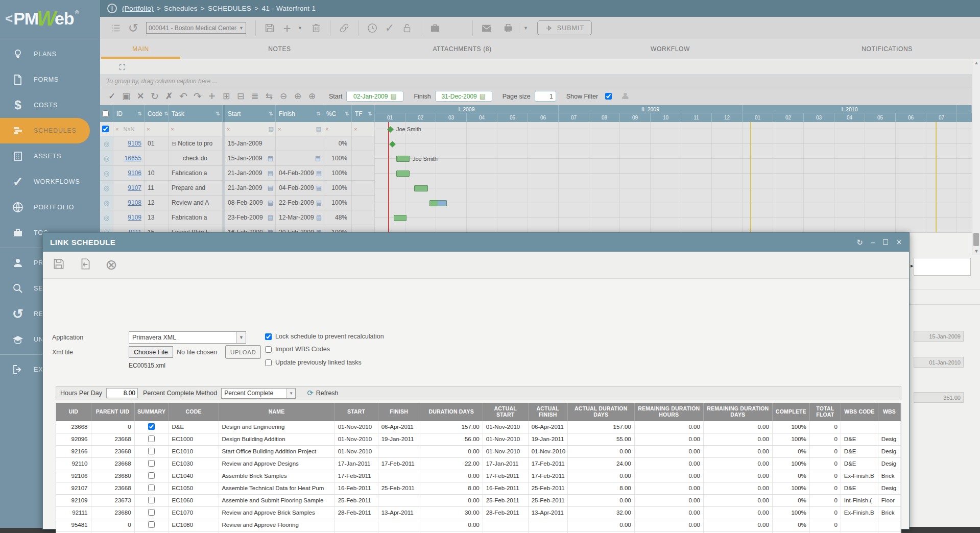  Describe the element at coordinates (155, 96) in the screenshot. I see `refresh-icon: ↻` at that location.